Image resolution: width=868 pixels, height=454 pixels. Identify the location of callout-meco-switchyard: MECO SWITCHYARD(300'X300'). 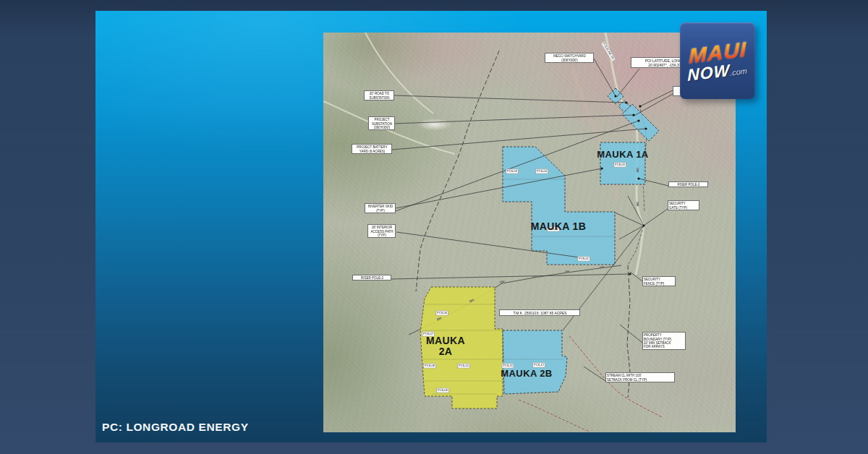
(569, 58).